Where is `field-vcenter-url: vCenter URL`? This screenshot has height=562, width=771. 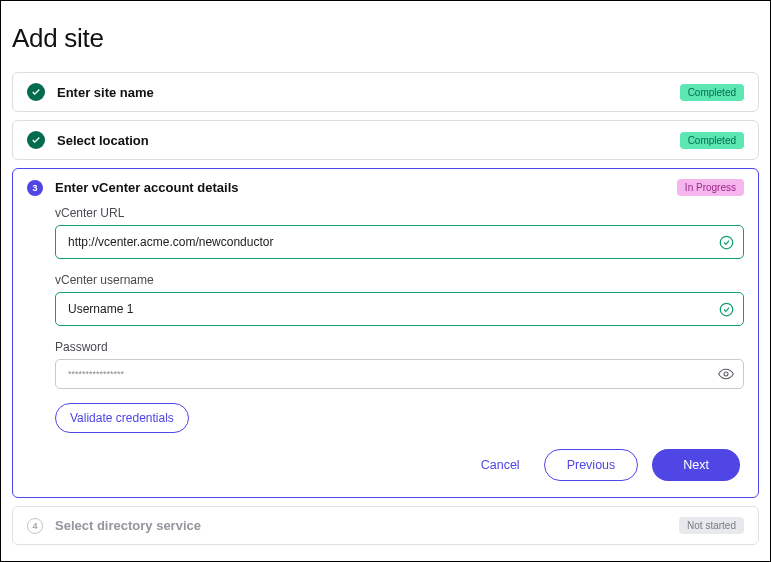
field-vcenter-url: vCenter URL is located at coordinates (400, 232).